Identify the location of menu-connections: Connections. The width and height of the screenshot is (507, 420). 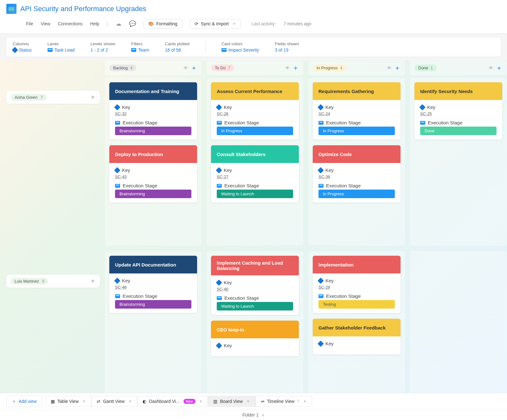
(70, 24).